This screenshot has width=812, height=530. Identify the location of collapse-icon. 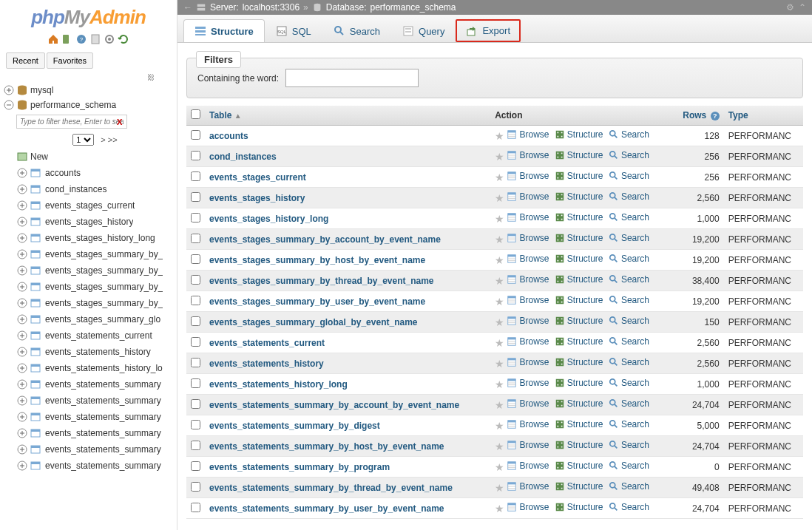
(9, 105).